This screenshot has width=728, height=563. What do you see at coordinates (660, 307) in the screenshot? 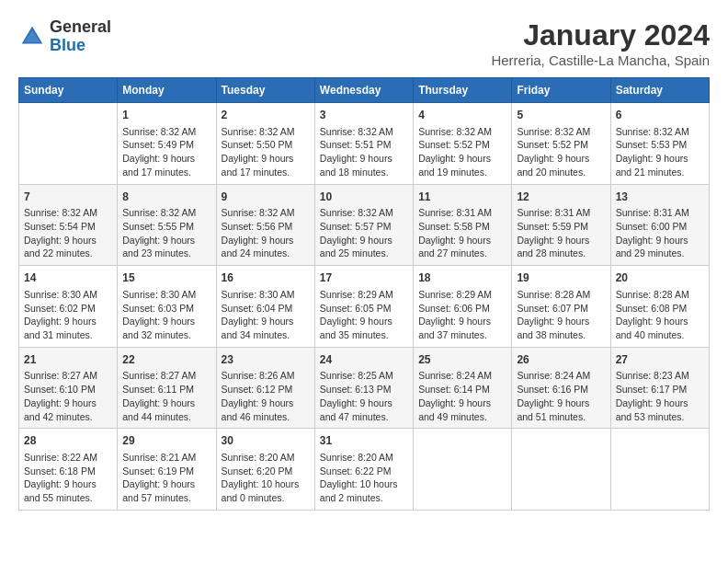
I see `calendar-cell: 20Sunrise: 8:28 AM Sunset: 6:08 PM Dayli…` at bounding box center [660, 307].